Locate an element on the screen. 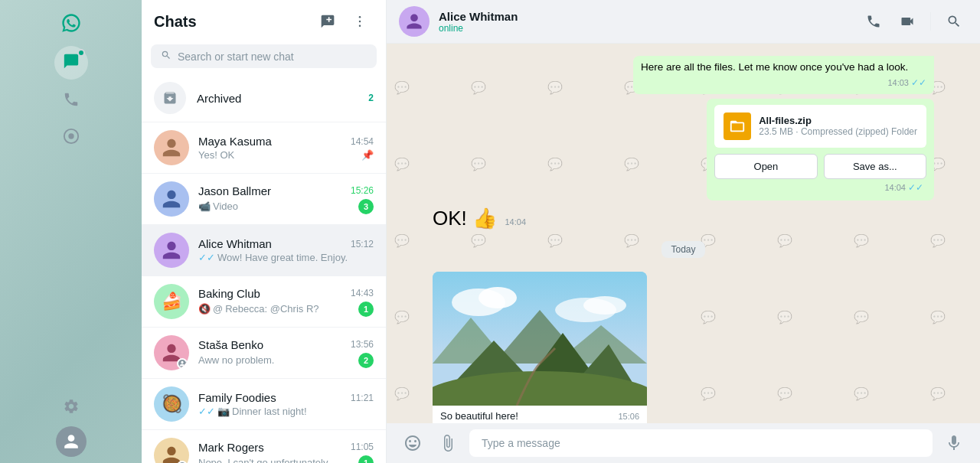 The height and width of the screenshot is (463, 980). sidebar is located at coordinates (70, 231).